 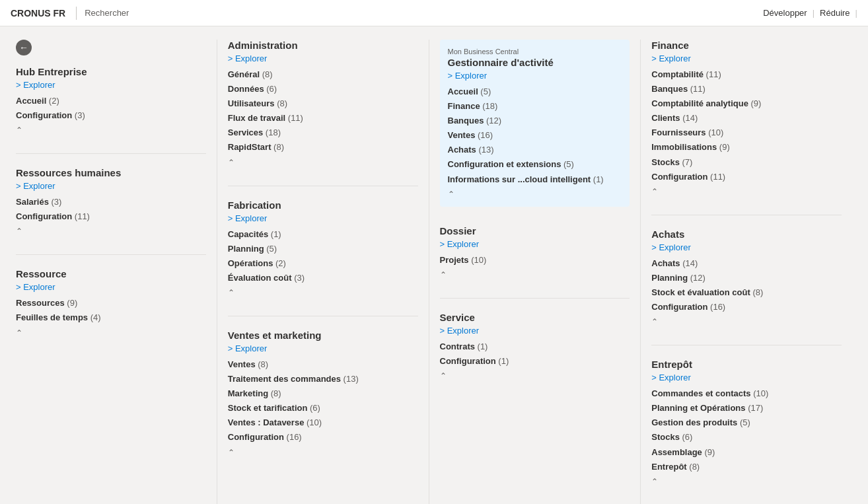 What do you see at coordinates (746, 75) in the screenshot?
I see `fin-comptabilite: Comptabilité (11)` at bounding box center [746, 75].